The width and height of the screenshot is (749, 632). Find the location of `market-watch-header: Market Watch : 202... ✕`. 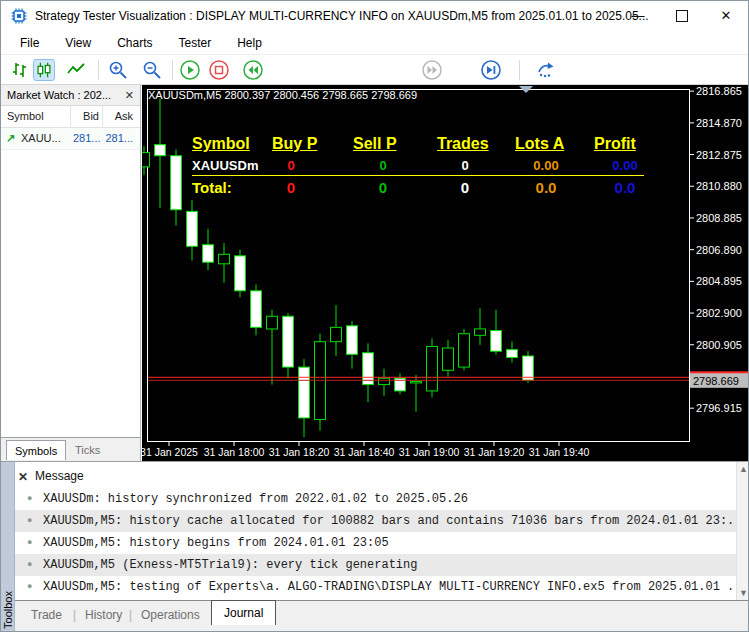

market-watch-header: Market Watch : 202... ✕ is located at coordinates (70, 96).